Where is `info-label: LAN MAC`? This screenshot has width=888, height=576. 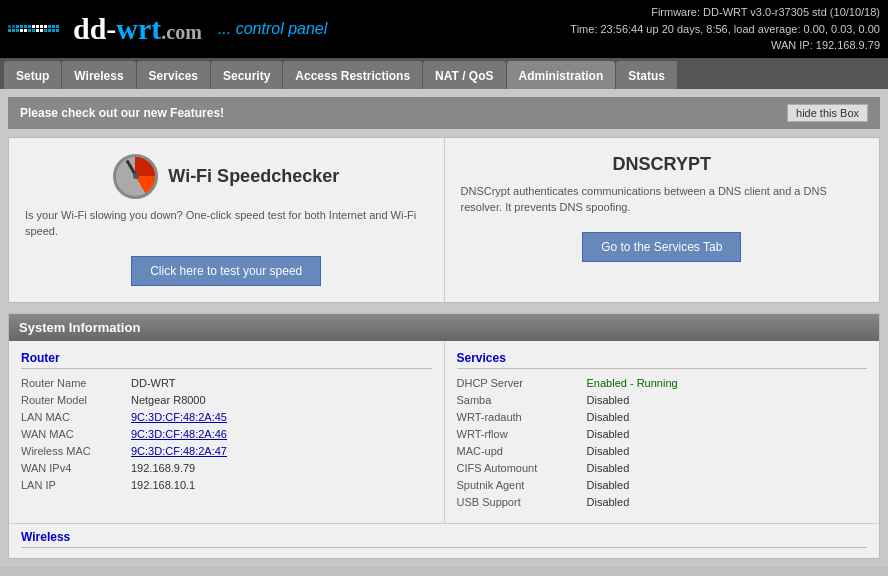 info-label: LAN MAC is located at coordinates (76, 417).